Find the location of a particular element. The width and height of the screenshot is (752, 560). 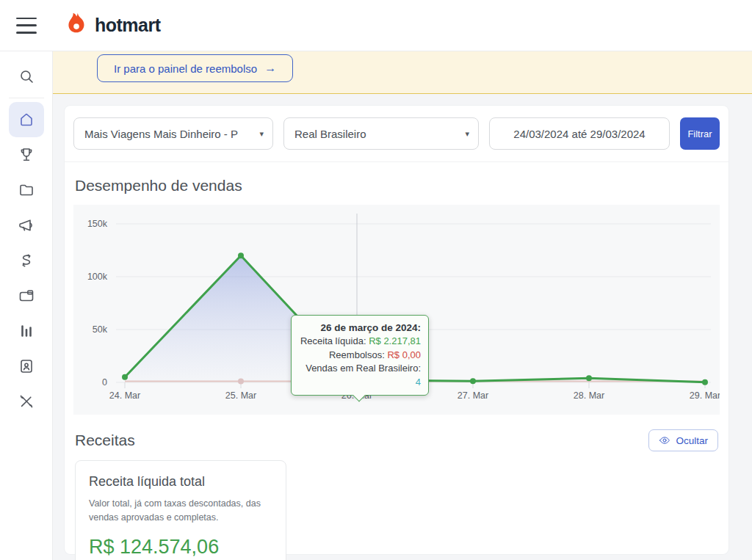

search-icon is located at coordinates (26, 76).